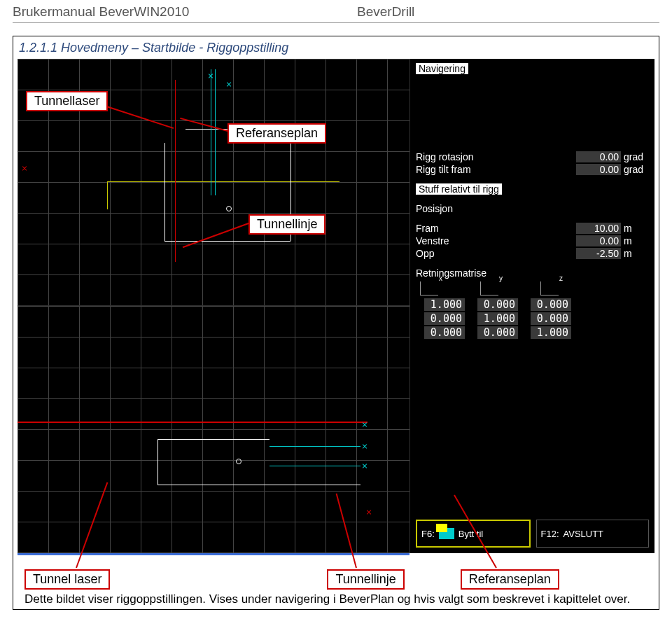 The height and width of the screenshot is (640, 672). What do you see at coordinates (442, 69) in the screenshot?
I see `nav-title: Navigering` at bounding box center [442, 69].